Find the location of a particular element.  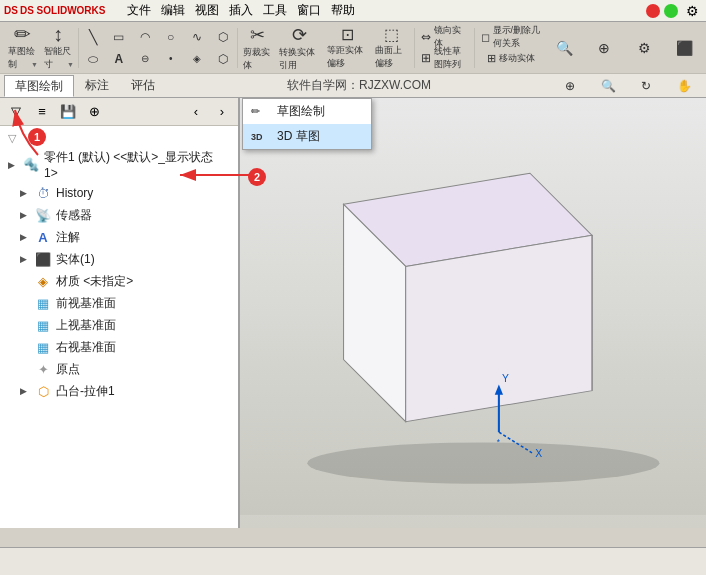

rect-button: ▭ is located at coordinates (119, 37).